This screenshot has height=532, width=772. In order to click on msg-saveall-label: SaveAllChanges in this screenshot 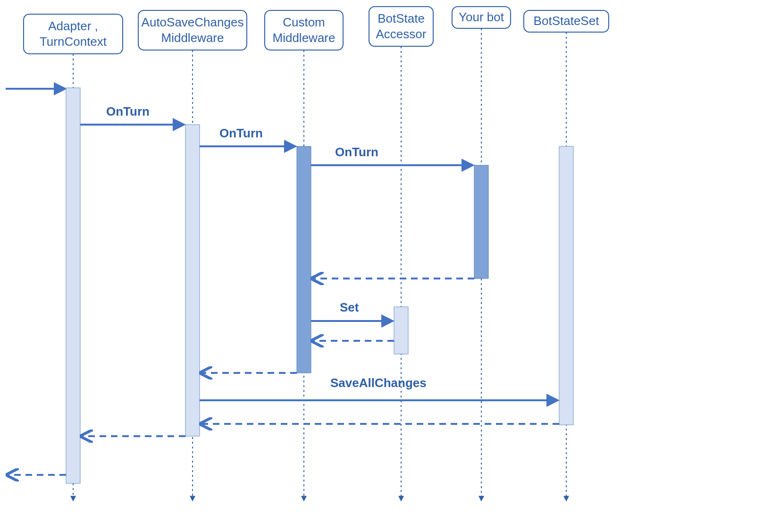, I will do `click(378, 383)`.